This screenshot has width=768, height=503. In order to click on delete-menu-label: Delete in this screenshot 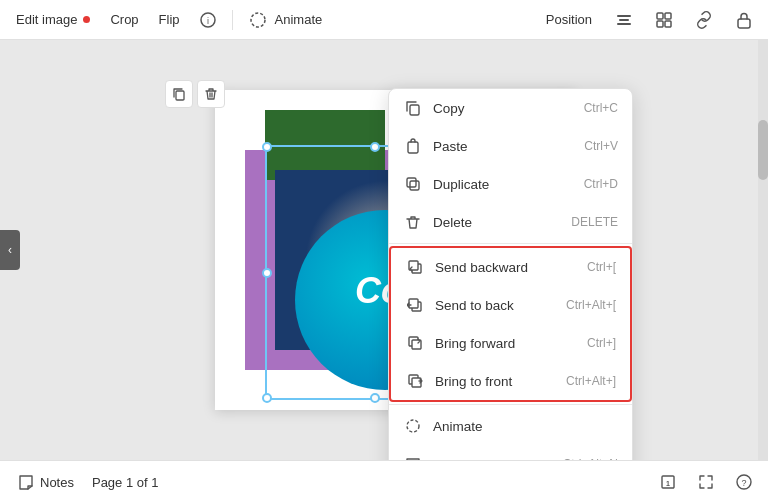, I will do `click(502, 222)`.